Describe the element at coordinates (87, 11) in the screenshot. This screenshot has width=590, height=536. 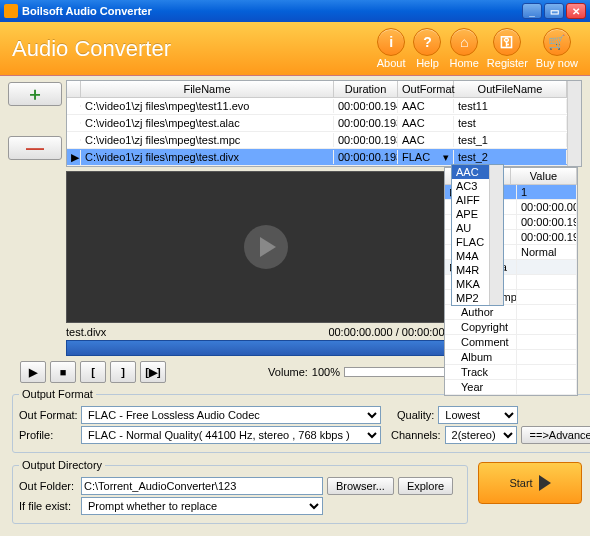
I see `window-title: Boilsoft Audio Converter` at that location.